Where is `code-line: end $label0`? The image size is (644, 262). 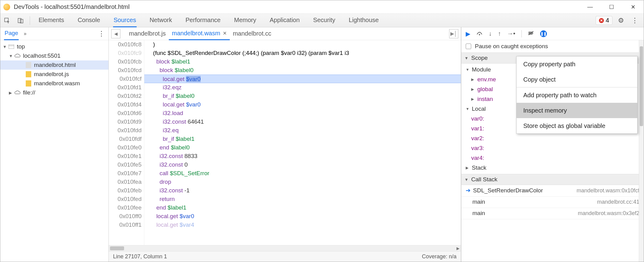
code-line: end $label0 is located at coordinates (303, 148).